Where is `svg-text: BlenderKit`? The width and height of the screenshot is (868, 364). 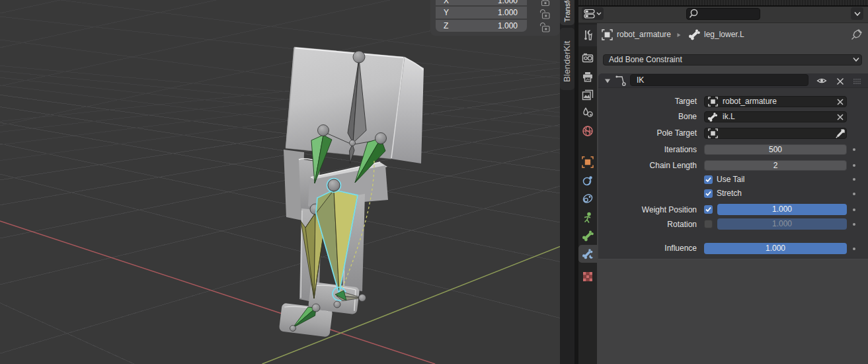 svg-text: BlenderKit is located at coordinates (567, 61).